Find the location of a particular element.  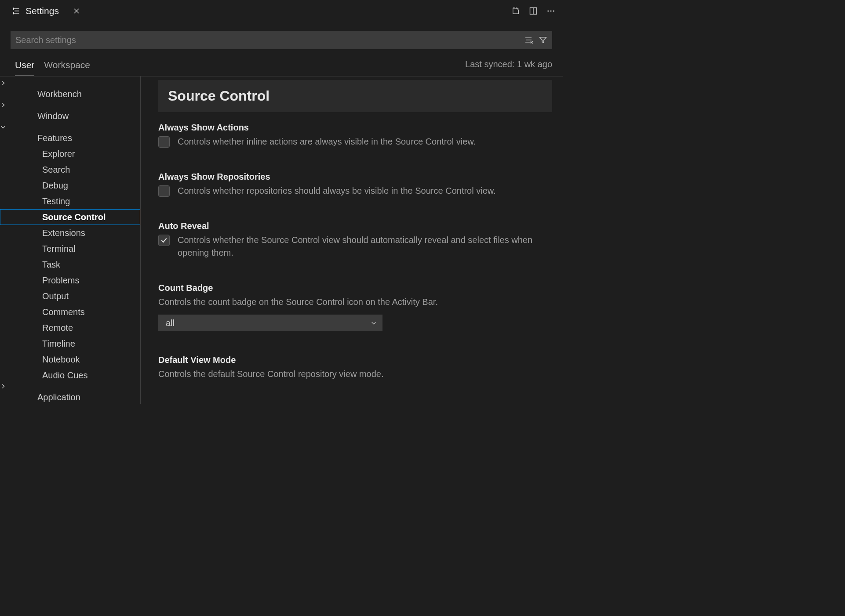

setting-desc: Controls whether the Source Control view… is located at coordinates (365, 246).